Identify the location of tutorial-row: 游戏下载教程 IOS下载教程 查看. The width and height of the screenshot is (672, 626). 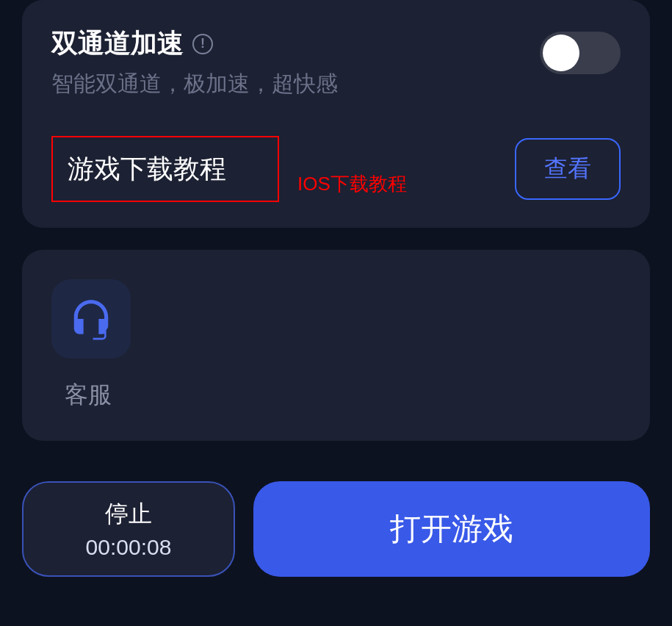
(336, 169).